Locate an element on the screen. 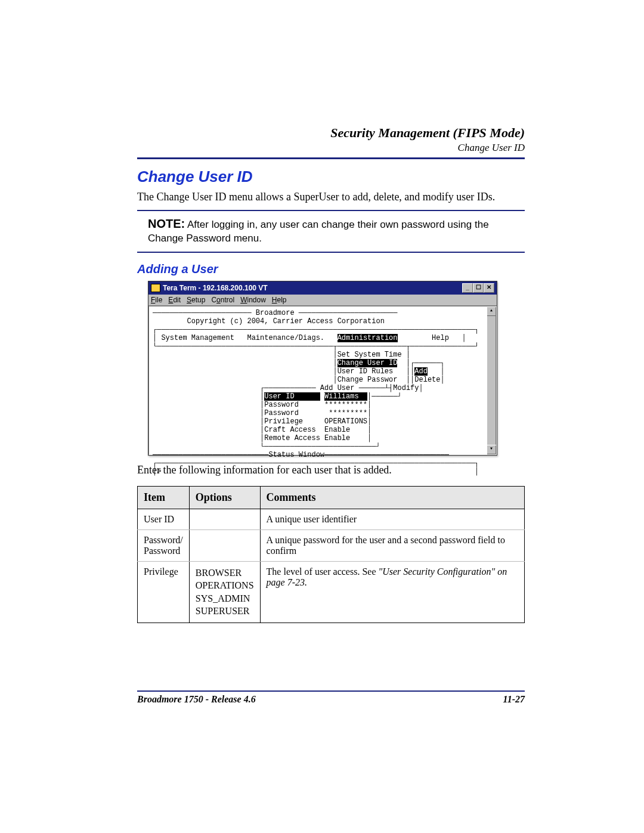 Image resolution: width=644 pixels, height=833 pixels. fld-pw2-v: ********* is located at coordinates (348, 413).